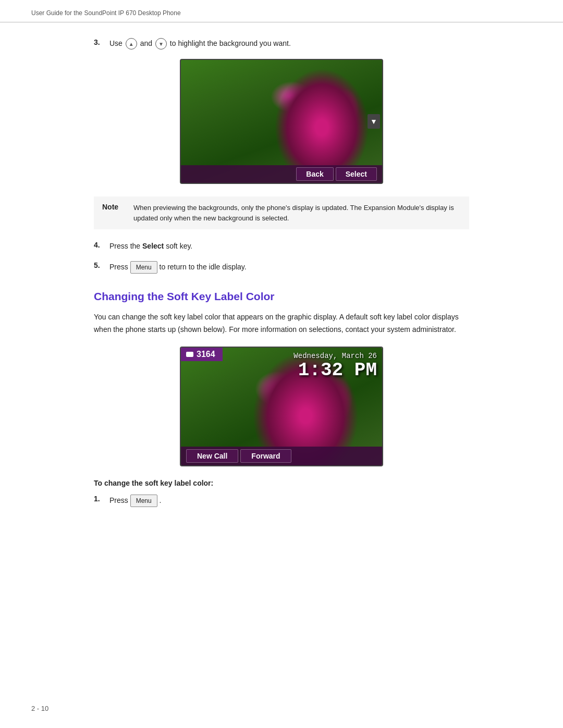  What do you see at coordinates (282, 297) in the screenshot?
I see `section-heading: Changing the Soft Key Label Color` at bounding box center [282, 297].